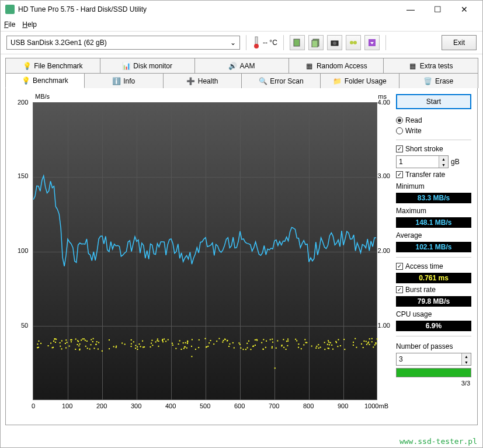  What do you see at coordinates (336, 65) in the screenshot?
I see `tab-random-access: ▦Random Access` at bounding box center [336, 65].